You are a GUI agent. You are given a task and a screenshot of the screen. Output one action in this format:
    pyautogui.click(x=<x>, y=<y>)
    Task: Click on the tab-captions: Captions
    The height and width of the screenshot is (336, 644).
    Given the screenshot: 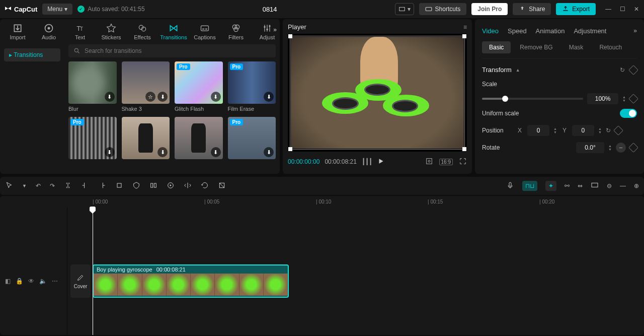 What is the action you would take?
    pyautogui.click(x=205, y=32)
    